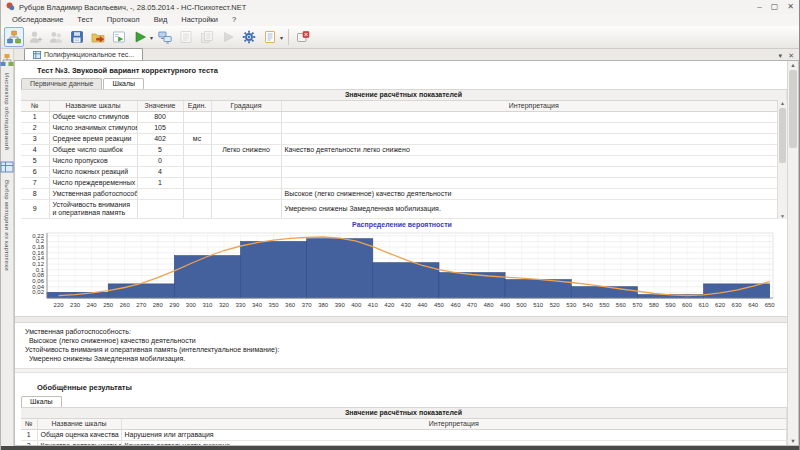  I want to click on exit-icon, so click(303, 37).